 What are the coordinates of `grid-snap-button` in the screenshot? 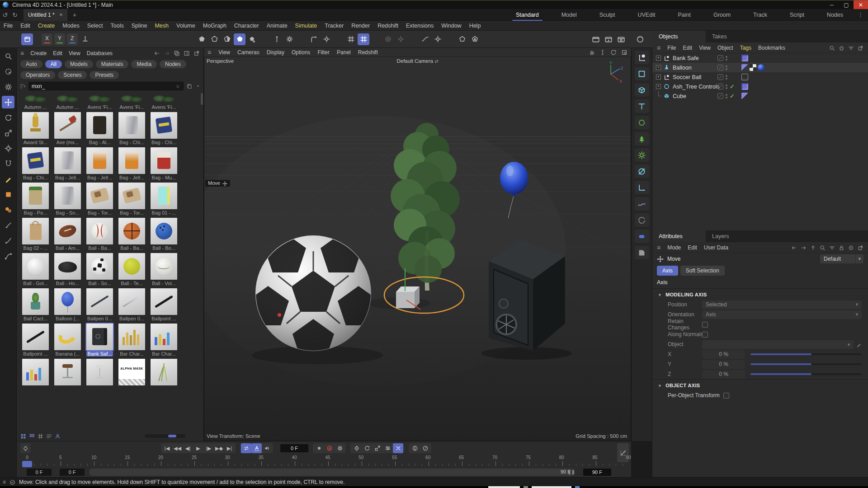 It's located at (363, 39).